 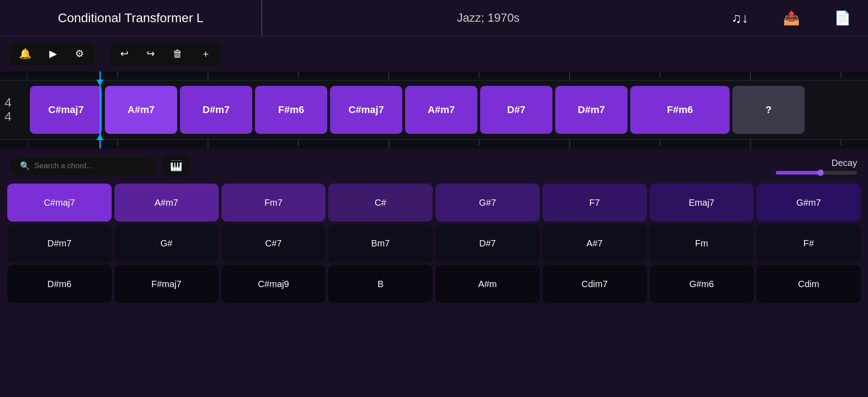 I want to click on app-title: Conditional Transformer L, so click(x=131, y=18).